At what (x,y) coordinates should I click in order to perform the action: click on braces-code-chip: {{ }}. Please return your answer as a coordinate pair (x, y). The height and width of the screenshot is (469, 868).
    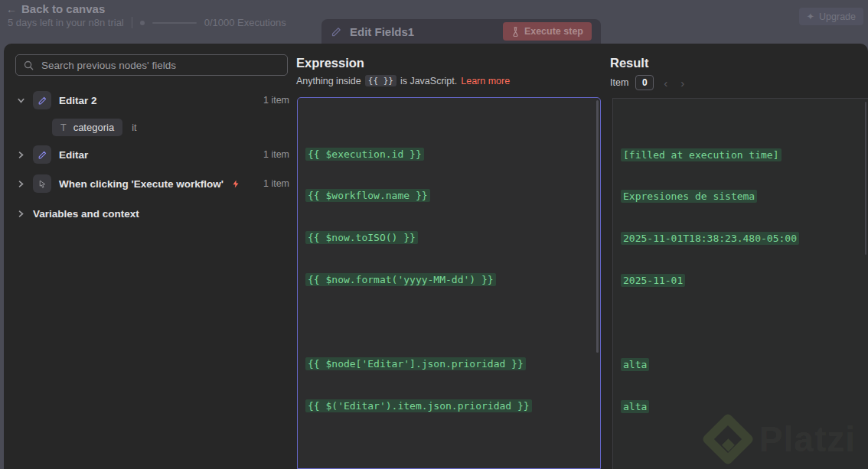
    Looking at the image, I should click on (381, 81).